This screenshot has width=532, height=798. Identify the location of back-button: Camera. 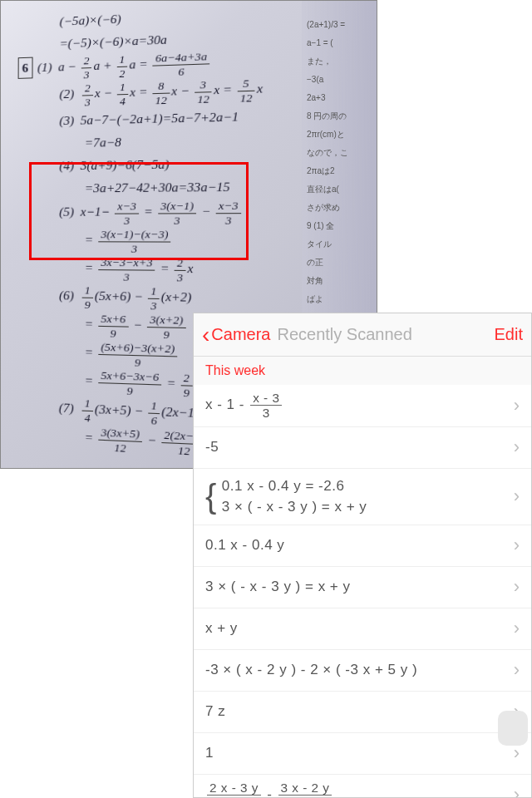
(241, 334).